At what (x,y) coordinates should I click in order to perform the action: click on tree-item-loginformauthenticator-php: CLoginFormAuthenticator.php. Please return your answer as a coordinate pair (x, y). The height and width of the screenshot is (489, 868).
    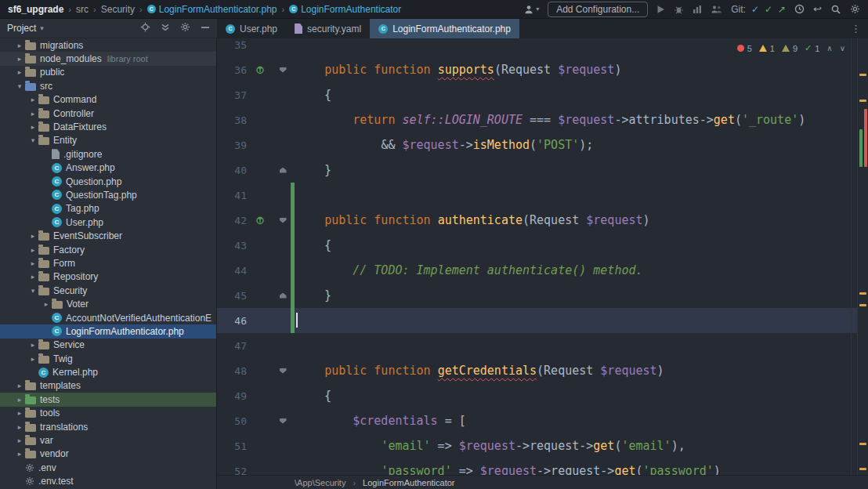
    Looking at the image, I should click on (108, 331).